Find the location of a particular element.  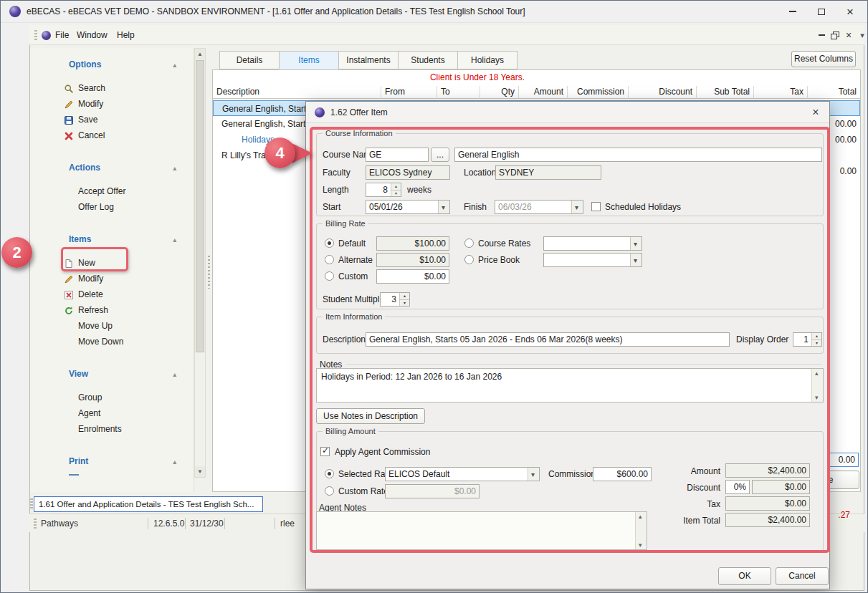

dialog-title: 1.62 Offer Item is located at coordinates (359, 112).